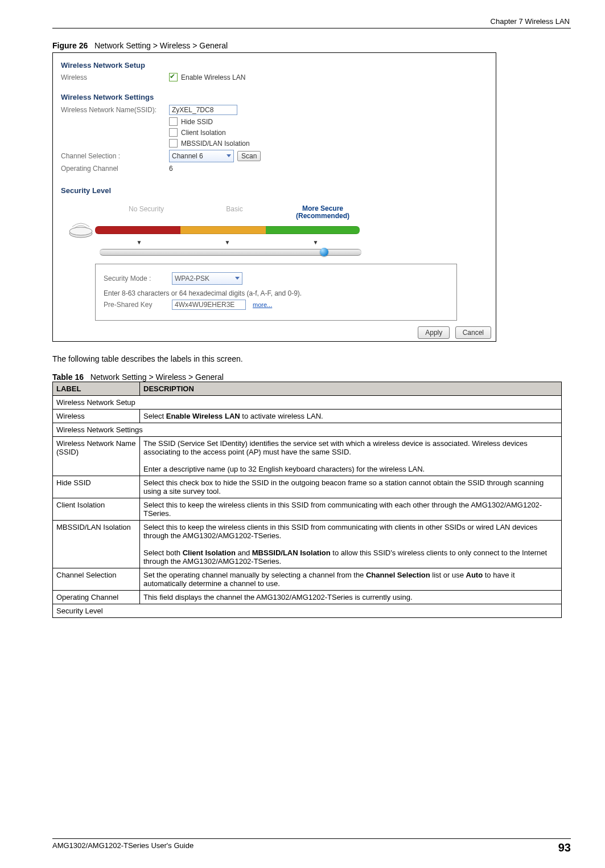  What do you see at coordinates (276, 65) in the screenshot?
I see `section-wireless-setup: Wireless Network Setup` at bounding box center [276, 65].